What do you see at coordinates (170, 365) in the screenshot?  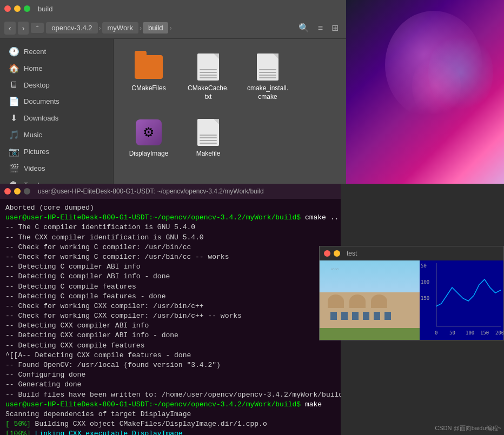 I see `terminal-line: -- Found OpenCV: /usr/local (found versi…` at bounding box center [170, 365].